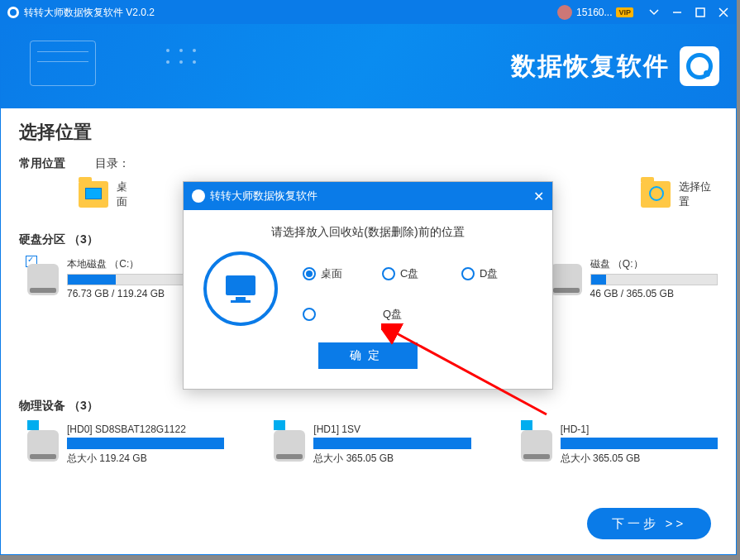 This screenshot has height=560, width=740. What do you see at coordinates (368, 196) in the screenshot?
I see `dialog-header: 转转大师数据恢复软件 ✕` at bounding box center [368, 196].